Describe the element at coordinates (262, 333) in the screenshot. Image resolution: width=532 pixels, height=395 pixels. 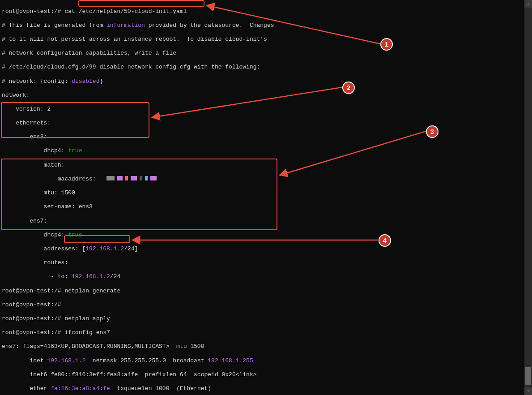
I see `line: root@ovpn-test:/# ifconfig ens7` at that location.